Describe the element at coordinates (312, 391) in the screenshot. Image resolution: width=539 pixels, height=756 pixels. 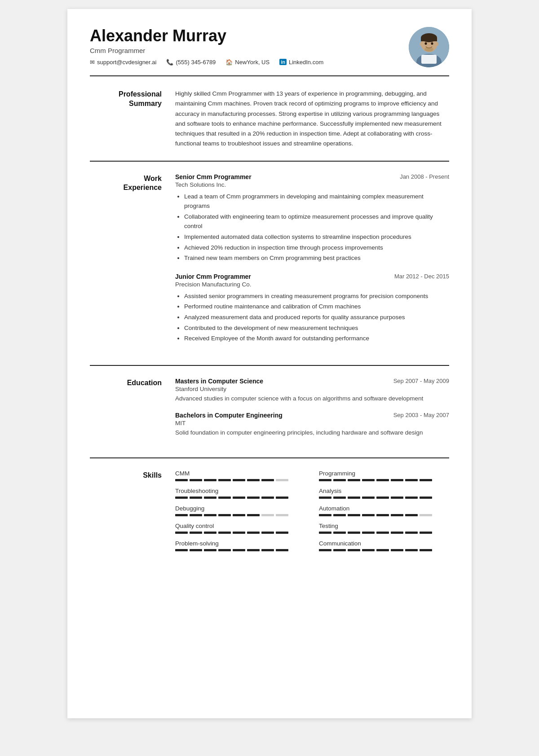
I see `edu-1: Masters in Computer Science Sep 2007 - M…` at that location.